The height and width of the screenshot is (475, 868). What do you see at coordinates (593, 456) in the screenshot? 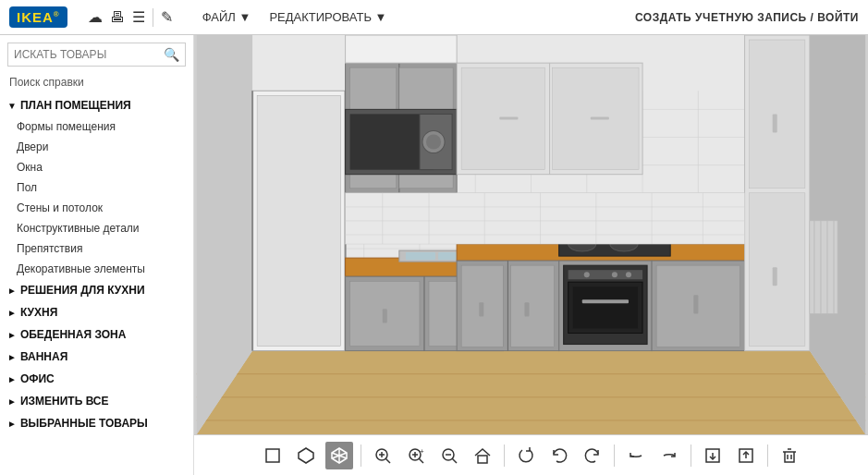
I see `redo-button` at bounding box center [593, 456].